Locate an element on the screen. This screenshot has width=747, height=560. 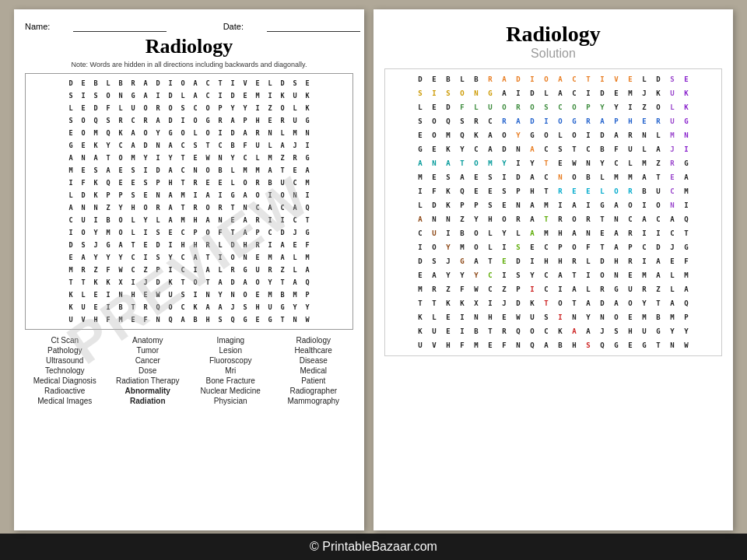
solution-cell: A is located at coordinates (476, 261).